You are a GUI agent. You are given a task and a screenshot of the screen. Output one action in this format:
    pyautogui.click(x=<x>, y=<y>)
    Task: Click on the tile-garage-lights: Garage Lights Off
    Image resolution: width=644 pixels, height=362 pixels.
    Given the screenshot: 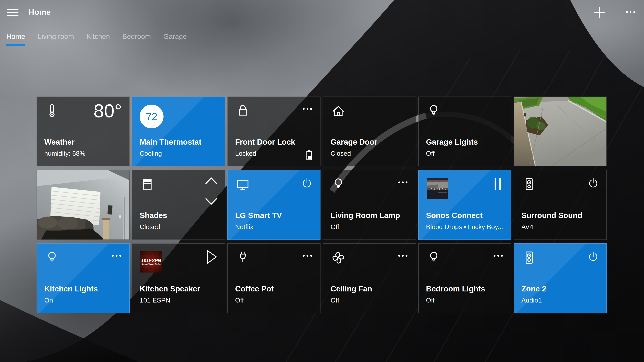 What is the action you would take?
    pyautogui.click(x=465, y=131)
    